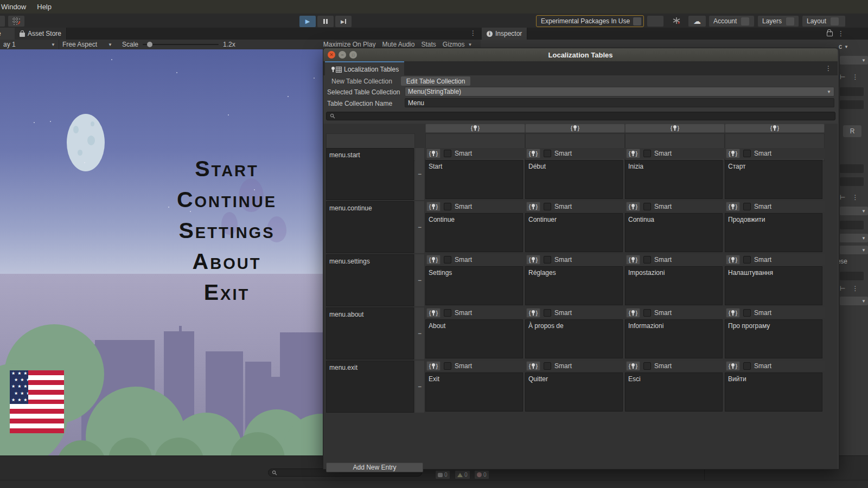 Image resolution: width=868 pixels, height=488 pixels. What do you see at coordinates (852, 131) in the screenshot?
I see `reset-button: R` at bounding box center [852, 131].